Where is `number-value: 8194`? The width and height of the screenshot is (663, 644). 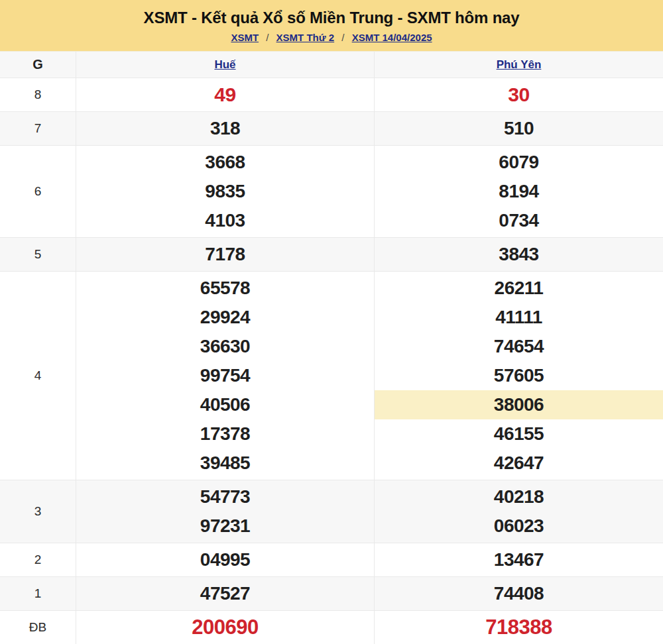 number-value: 8194 is located at coordinates (518, 191).